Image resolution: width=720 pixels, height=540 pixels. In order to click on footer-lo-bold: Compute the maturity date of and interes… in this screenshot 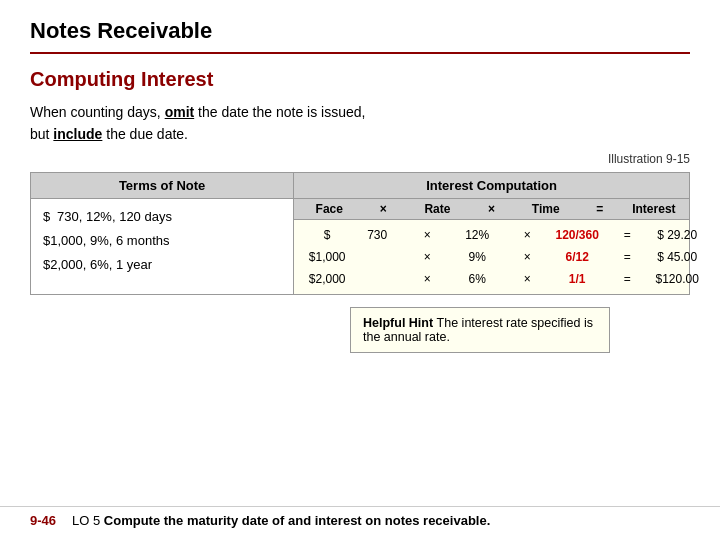, I will do `click(297, 520)`.